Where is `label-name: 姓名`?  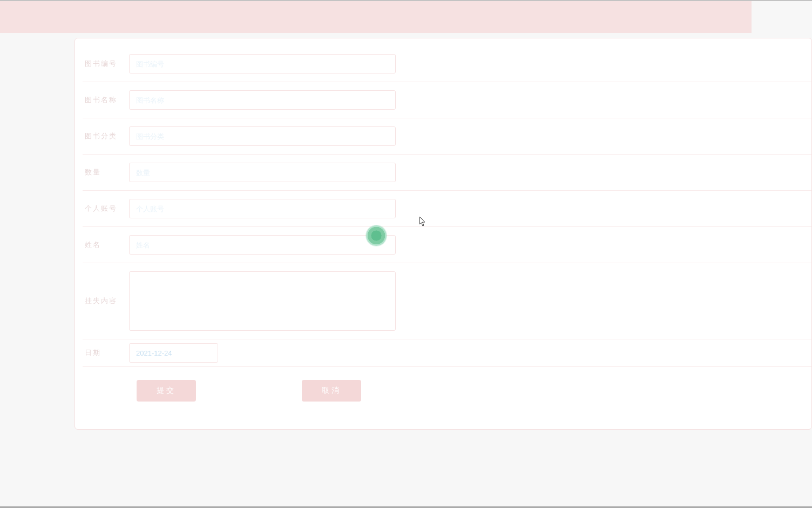 label-name: 姓名 is located at coordinates (107, 245).